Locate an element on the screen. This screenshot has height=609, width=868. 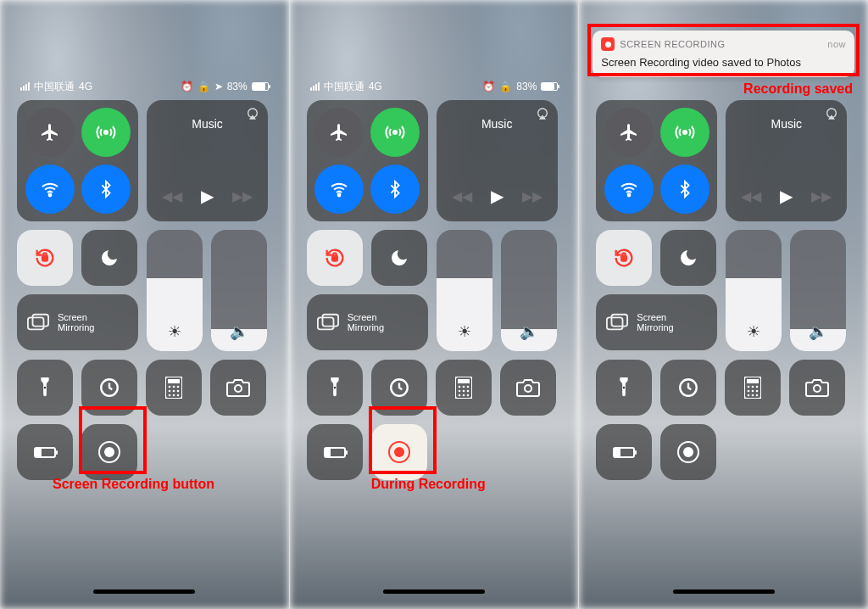
timer-icon is located at coordinates (109, 388).